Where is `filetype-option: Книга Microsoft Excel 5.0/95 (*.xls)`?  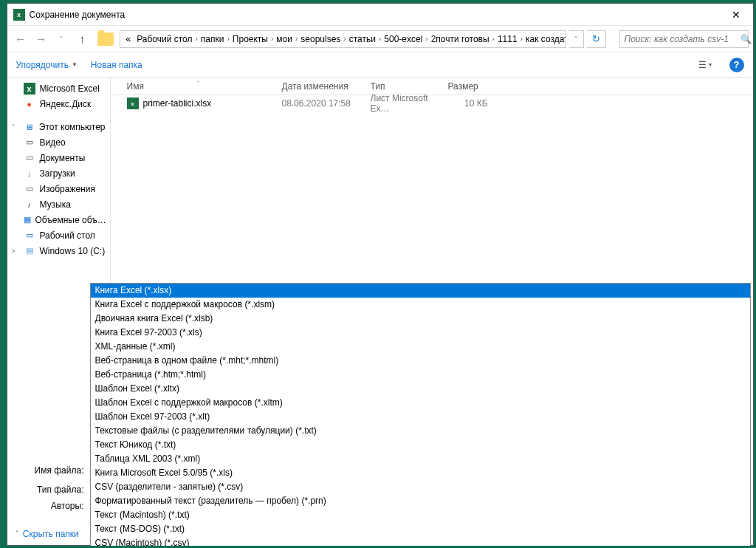
filetype-option: Книга Microsoft Excel 5.0/95 (*.xls) is located at coordinates (421, 473).